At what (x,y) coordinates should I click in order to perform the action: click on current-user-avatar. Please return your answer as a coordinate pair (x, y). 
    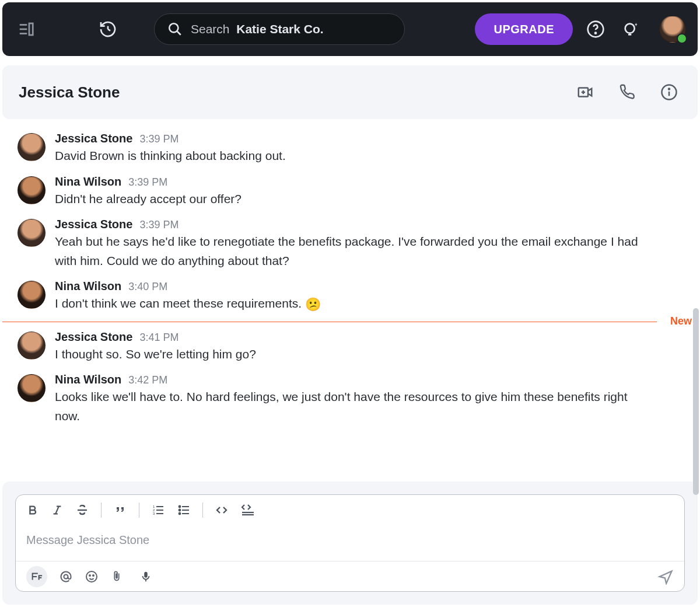
    Looking at the image, I should click on (673, 29).